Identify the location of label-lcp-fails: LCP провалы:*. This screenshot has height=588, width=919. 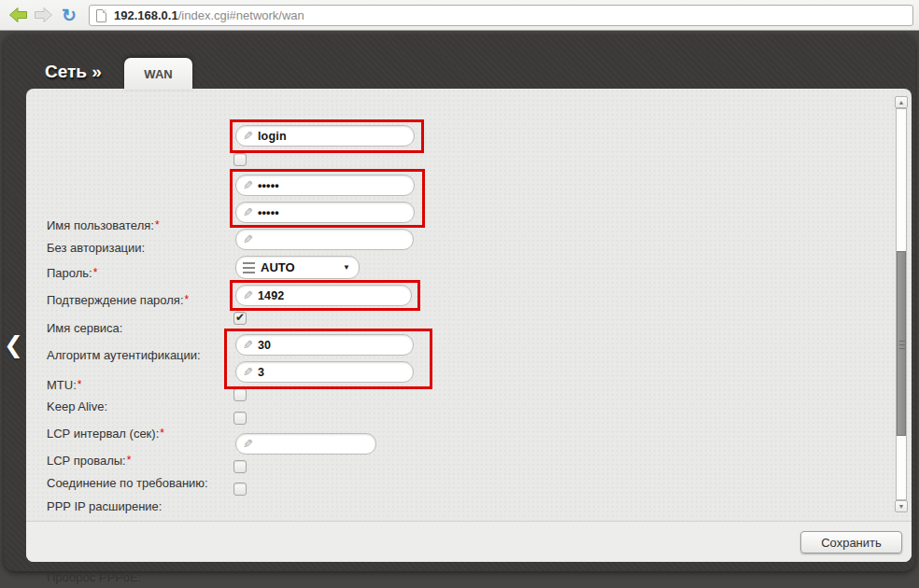
(89, 461).